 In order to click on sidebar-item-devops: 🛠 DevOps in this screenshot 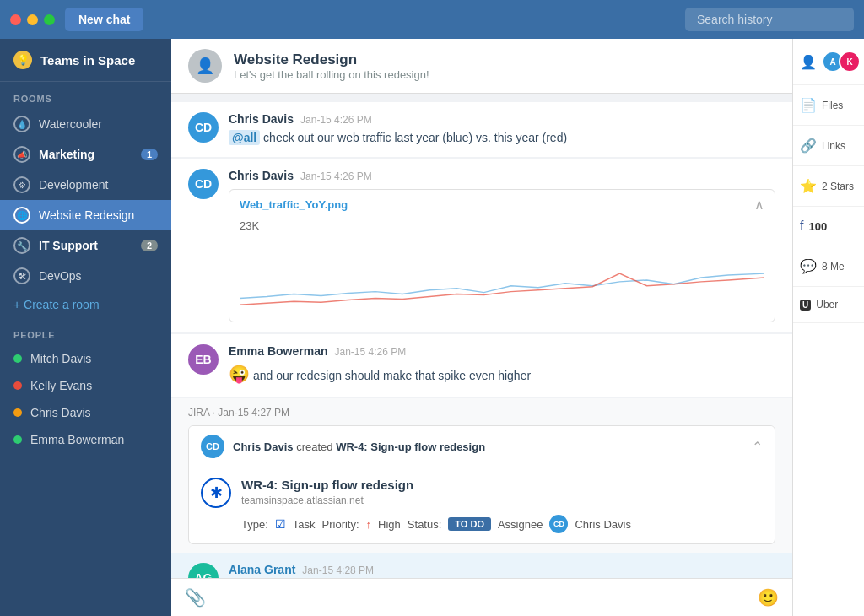, I will do `click(86, 276)`.